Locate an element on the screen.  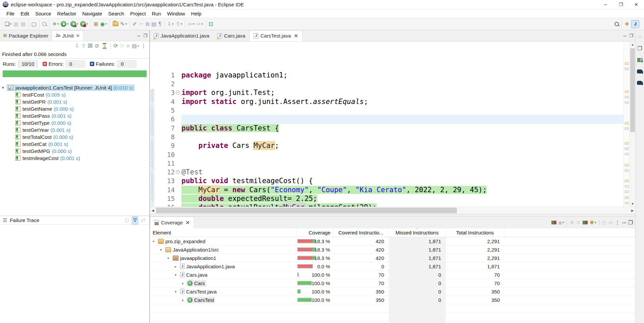
menu-navigate: Navigate is located at coordinates (92, 13).